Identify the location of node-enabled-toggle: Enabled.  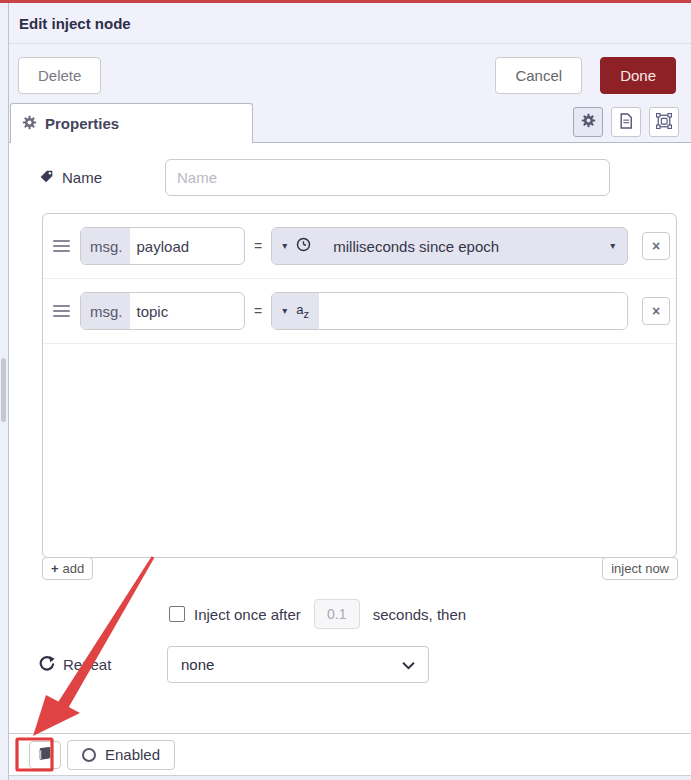
(121, 755).